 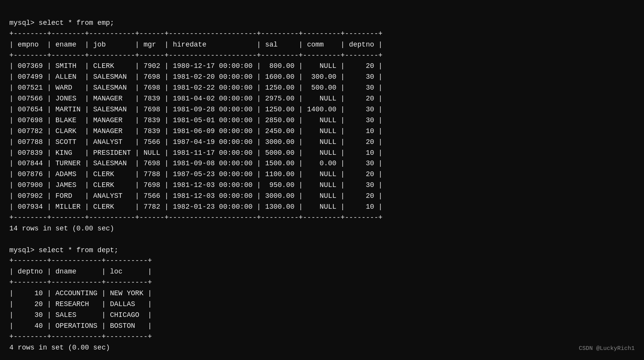 I want to click on dept-header: | deptno | dname | loc |, so click(x=81, y=272).